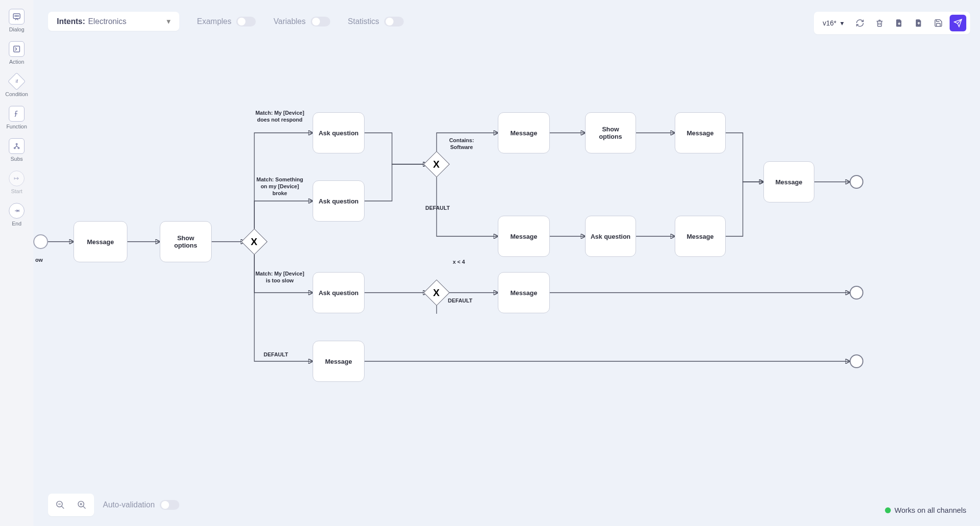  What do you see at coordinates (17, 146) in the screenshot?
I see `subs-icon` at bounding box center [17, 146].